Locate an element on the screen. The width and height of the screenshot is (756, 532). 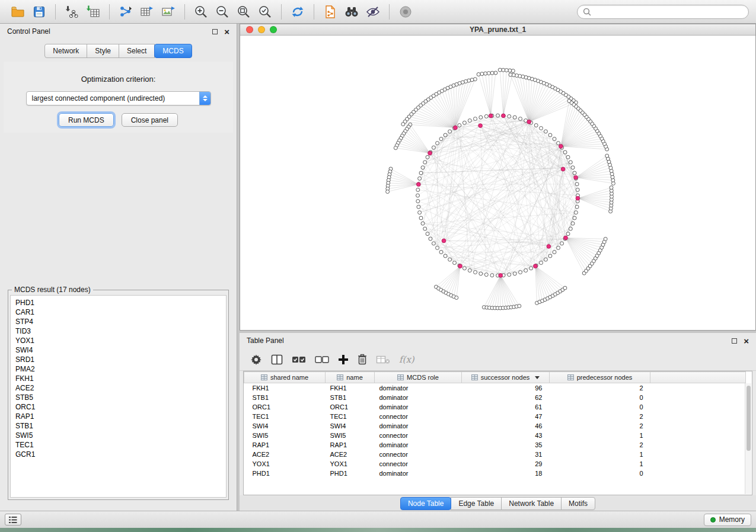
search-input is located at coordinates (669, 12).